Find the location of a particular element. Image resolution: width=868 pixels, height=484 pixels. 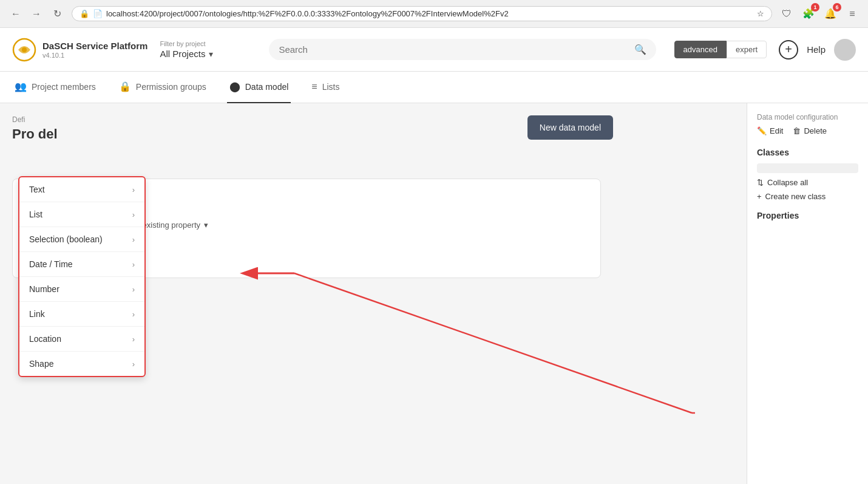

edit-button: ✏️ Edit is located at coordinates (770, 131).